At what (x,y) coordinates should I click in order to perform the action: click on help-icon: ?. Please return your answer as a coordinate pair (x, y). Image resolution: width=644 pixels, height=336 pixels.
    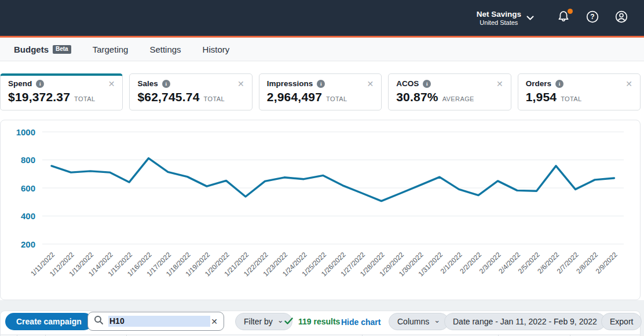
    Looking at the image, I should click on (592, 18).